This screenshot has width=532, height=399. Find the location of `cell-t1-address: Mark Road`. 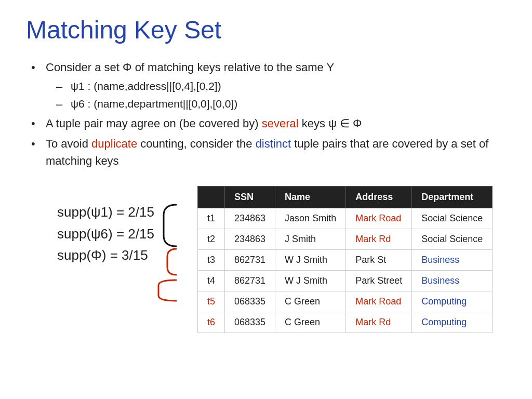

cell-t1-address: Mark Road is located at coordinates (379, 219).